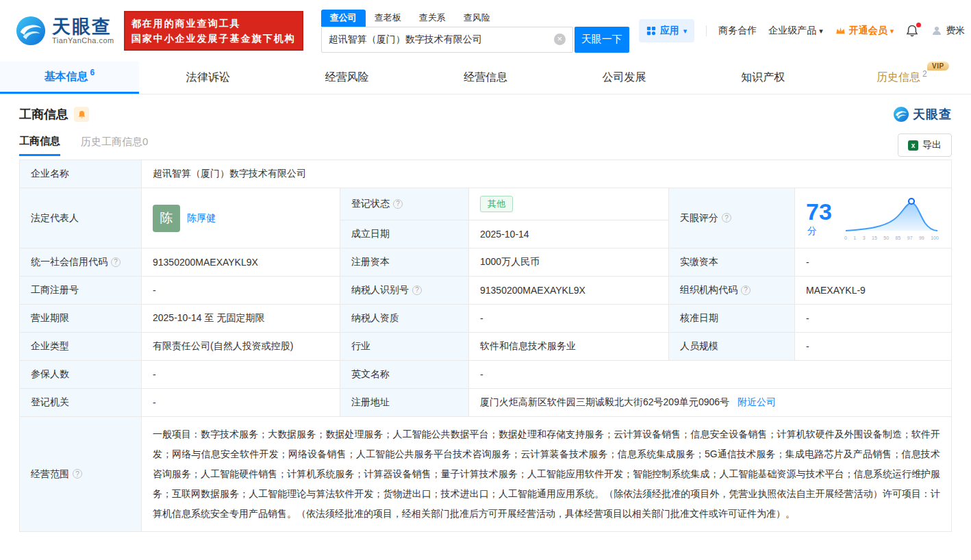 This screenshot has height=560, width=971. Describe the element at coordinates (874, 263) in the screenshot. I see `paid-capital-value: -` at that location.